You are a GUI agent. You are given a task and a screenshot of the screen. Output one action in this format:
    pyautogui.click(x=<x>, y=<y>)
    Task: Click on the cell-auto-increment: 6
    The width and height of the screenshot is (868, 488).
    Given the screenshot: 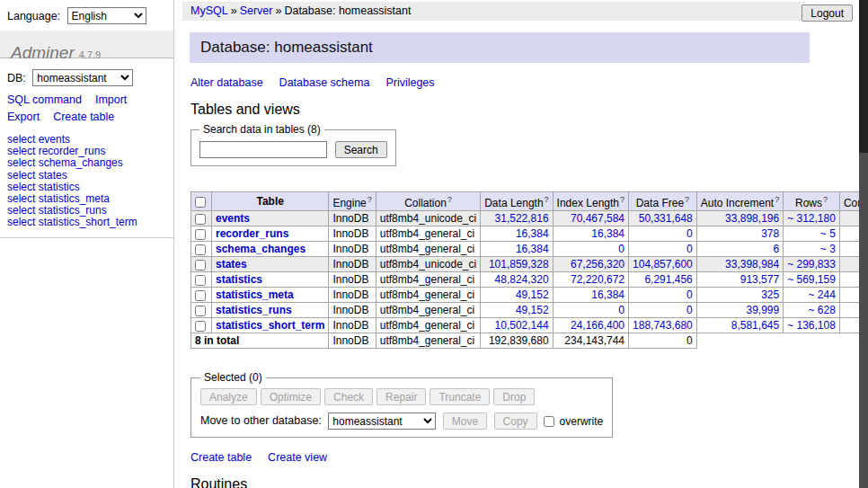 What is the action you would take?
    pyautogui.click(x=776, y=249)
    